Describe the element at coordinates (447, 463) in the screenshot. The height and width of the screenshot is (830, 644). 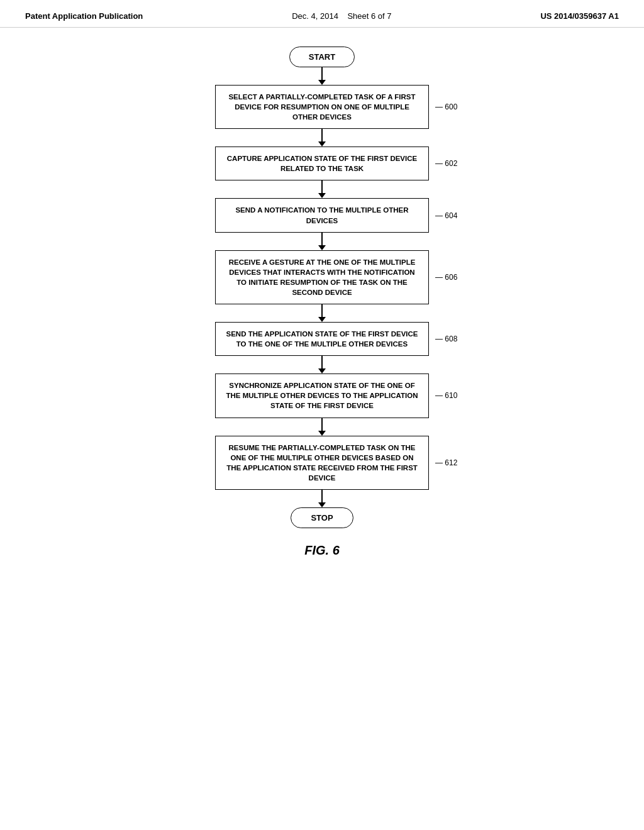
I see `step-612-label: — 612` at that location.